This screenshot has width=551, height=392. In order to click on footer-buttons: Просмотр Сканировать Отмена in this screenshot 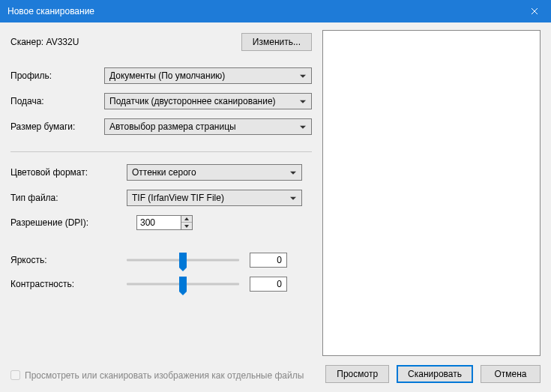, I will do `click(432, 374)`.